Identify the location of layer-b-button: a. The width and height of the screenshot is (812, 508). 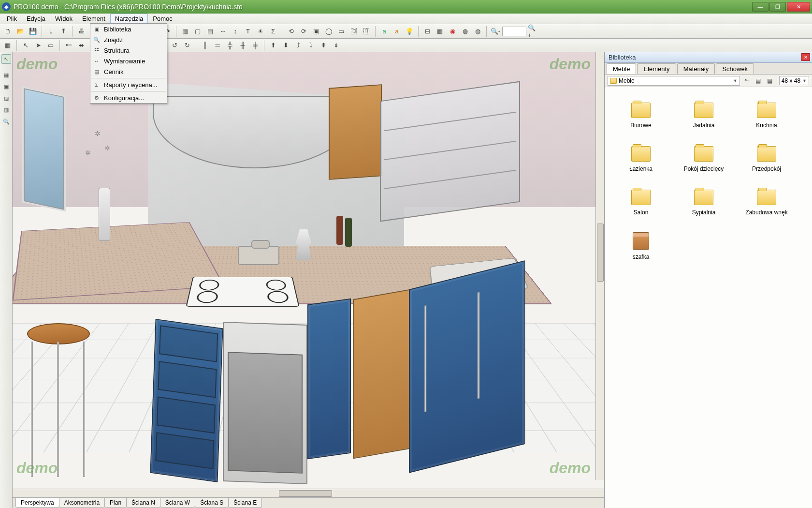
(397, 31).